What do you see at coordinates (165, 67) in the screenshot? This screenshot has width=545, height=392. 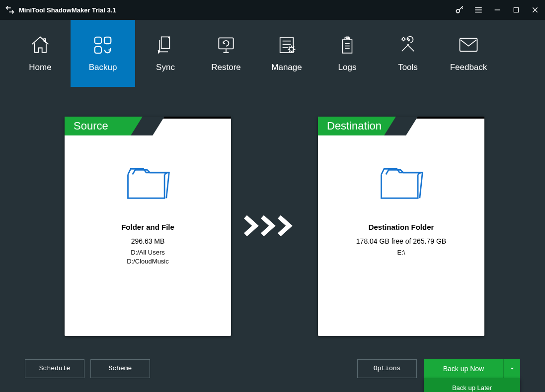 I see `nav-label: Sync` at bounding box center [165, 67].